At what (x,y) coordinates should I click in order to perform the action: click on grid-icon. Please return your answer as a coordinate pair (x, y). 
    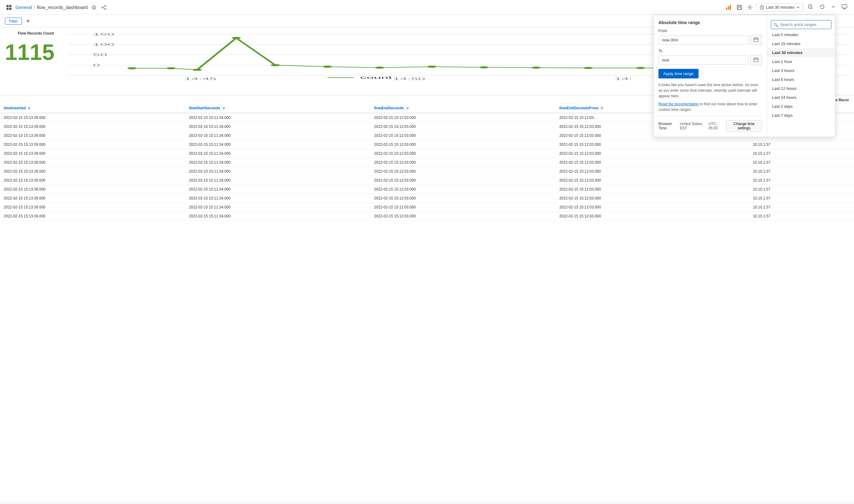
    Looking at the image, I should click on (9, 7).